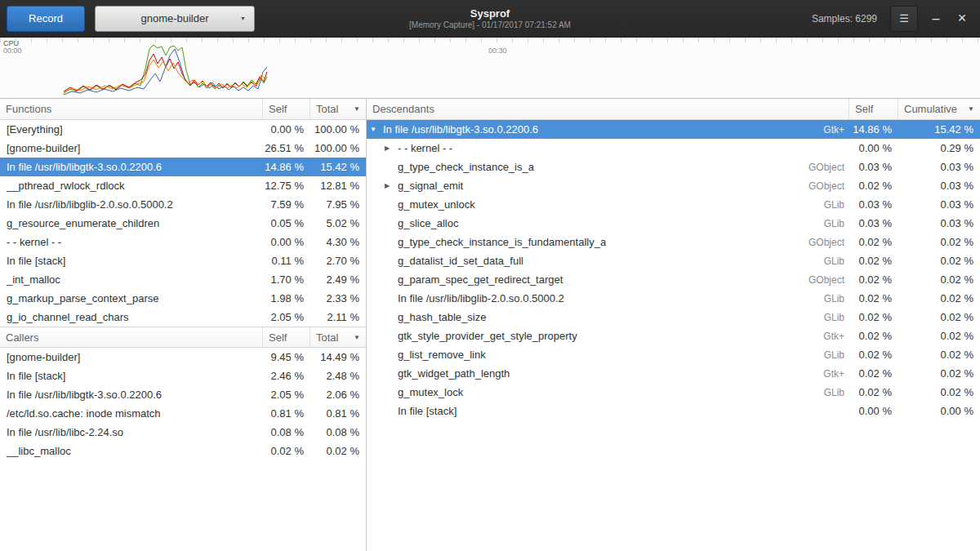 This screenshot has height=551, width=980. I want to click on cell-total-percent: 2.48 %, so click(338, 375).